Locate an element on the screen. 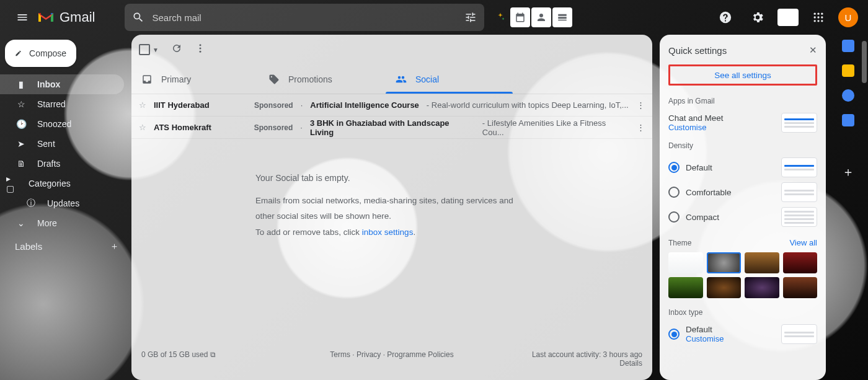  tag-icon is located at coordinates (274, 79).